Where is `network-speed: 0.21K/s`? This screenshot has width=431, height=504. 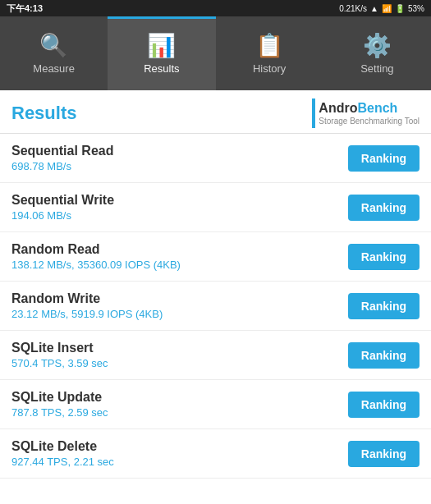 network-speed: 0.21K/s is located at coordinates (353, 8).